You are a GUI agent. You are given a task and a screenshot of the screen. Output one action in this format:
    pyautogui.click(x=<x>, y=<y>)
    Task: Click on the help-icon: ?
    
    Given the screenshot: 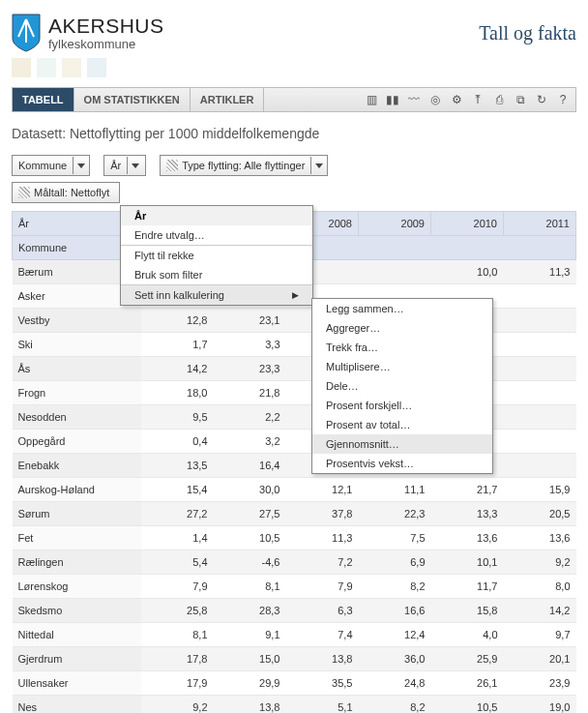 What is the action you would take?
    pyautogui.click(x=563, y=100)
    